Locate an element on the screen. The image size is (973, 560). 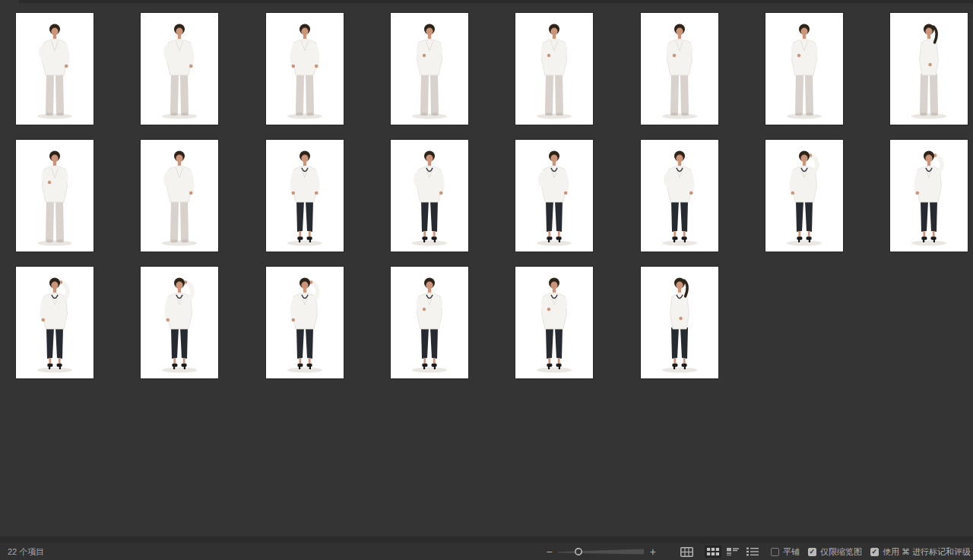
checkbox-cmd-rating: ✓ 使用 ⌘ 进行标记和评级 is located at coordinates (921, 552).